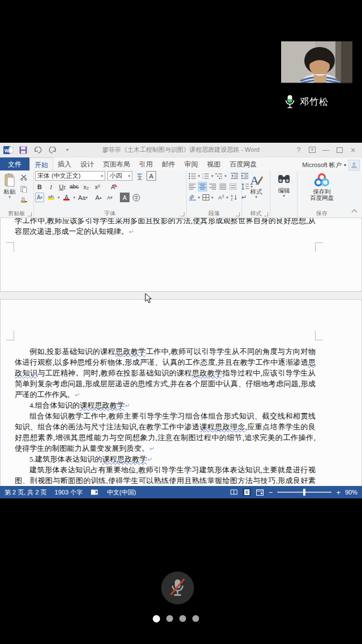 Image resolution: width=362 pixels, height=644 pixels. I want to click on document-text-line: 建筑形体表达知识占有重要地位,教师引导学生学习建筑形体表达知识,主要就是进行视, so click(165, 470).